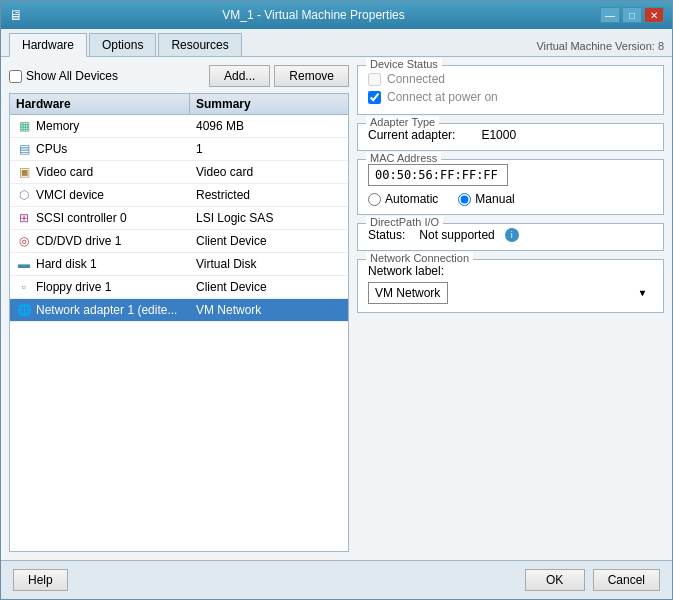  Describe the element at coordinates (179, 76) in the screenshot. I see `show-devices-row: Show All Devices Add... Remove` at that location.